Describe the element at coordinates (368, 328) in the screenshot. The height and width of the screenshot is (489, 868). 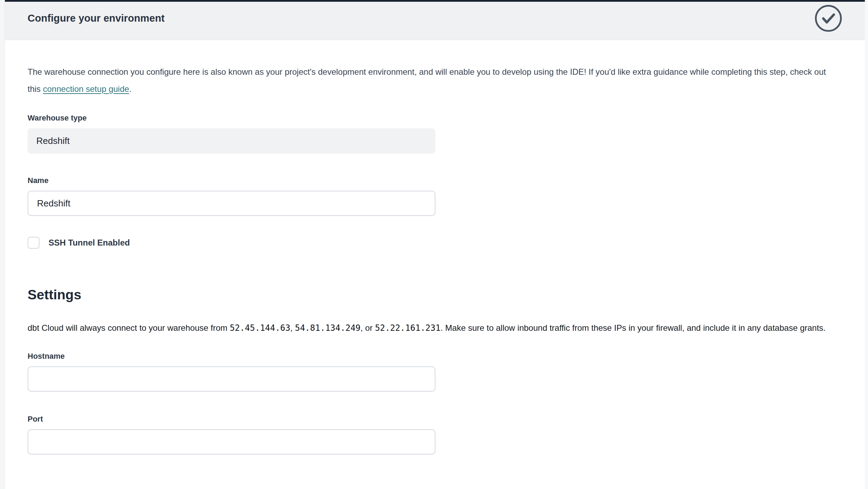
I see `settings-description-text: , or` at that location.